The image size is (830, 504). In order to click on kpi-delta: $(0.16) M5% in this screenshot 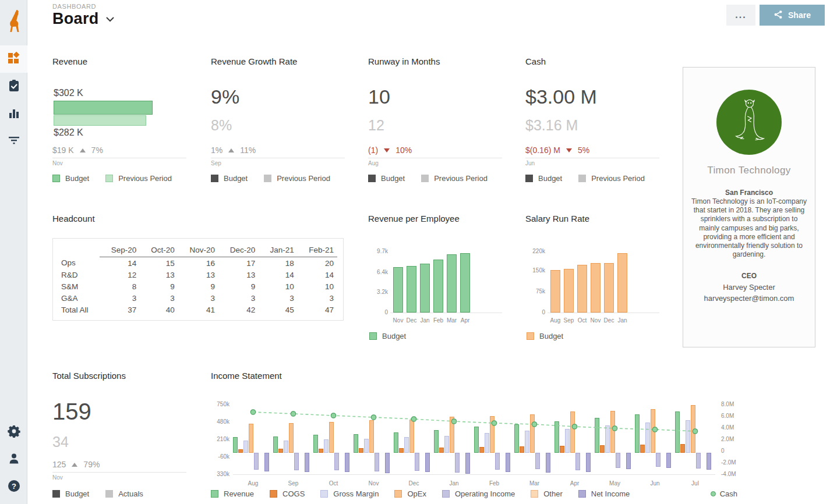, I will do `click(557, 150)`.